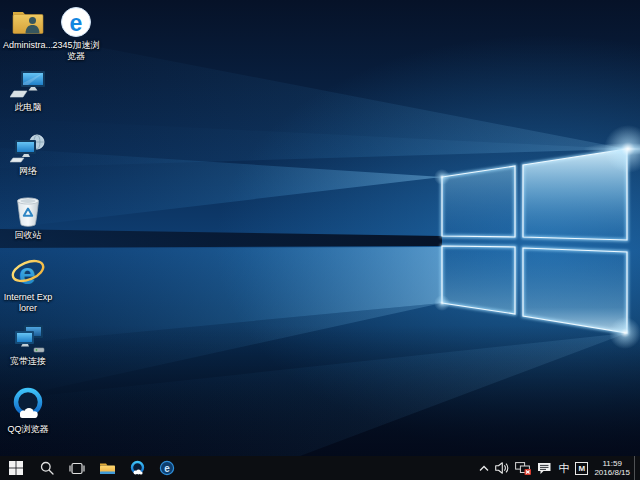  What do you see at coordinates (28, 430) in the screenshot?
I see `desktop-icon-label: QQ浏览器` at bounding box center [28, 430].